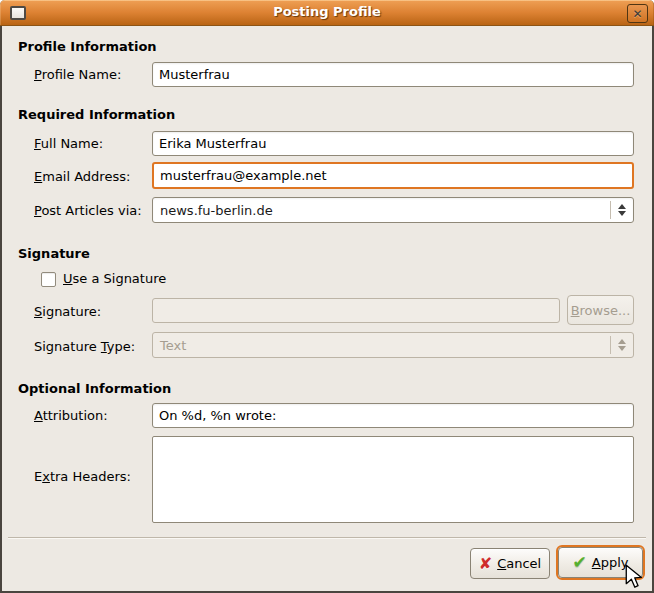 Image resolution: width=654 pixels, height=593 pixels. I want to click on email-address-input, so click(393, 176).